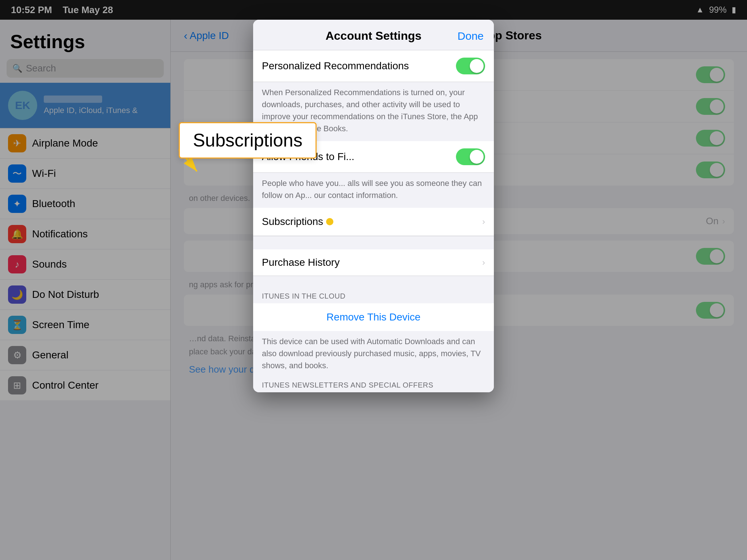 The image size is (747, 560). I want to click on purchase-history-row: Purchase History ›, so click(374, 262).